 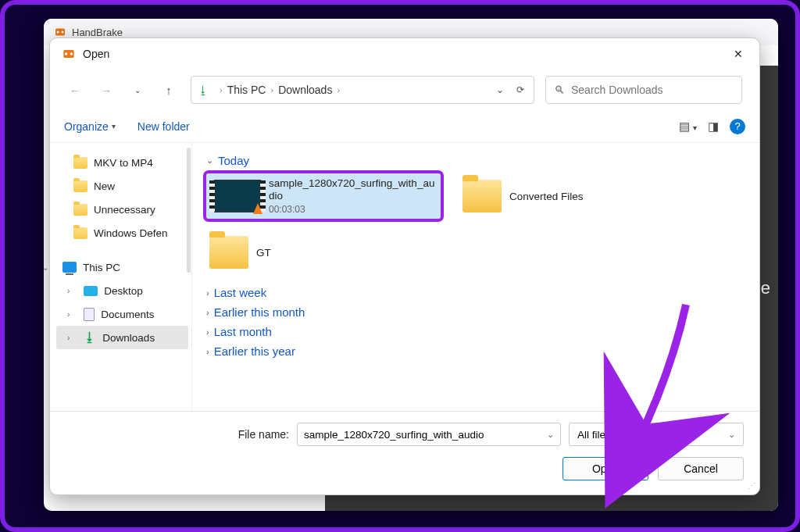 What do you see at coordinates (97, 33) in the screenshot?
I see `app-title: HandBrake` at bounding box center [97, 33].